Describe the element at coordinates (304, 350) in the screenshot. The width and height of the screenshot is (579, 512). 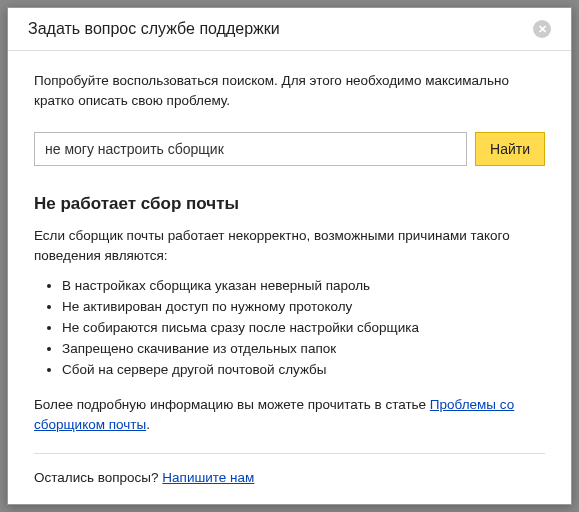
I see `list-item: Запрещено скачивание из отдельных папок` at that location.